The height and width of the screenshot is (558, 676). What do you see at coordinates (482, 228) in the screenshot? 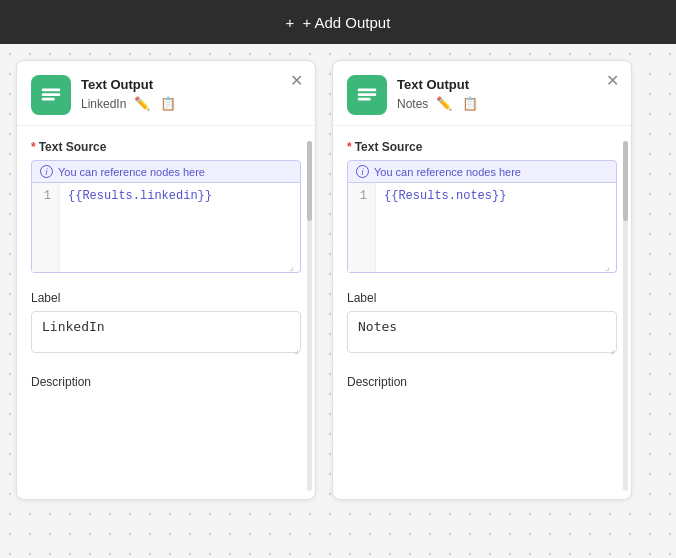
I see `code-editor-notes: 1 {{Results.notes}} ⌟` at bounding box center [482, 228].